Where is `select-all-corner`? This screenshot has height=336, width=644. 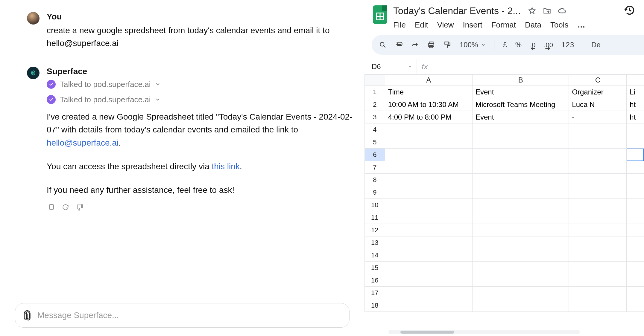 select-all-corner is located at coordinates (375, 80).